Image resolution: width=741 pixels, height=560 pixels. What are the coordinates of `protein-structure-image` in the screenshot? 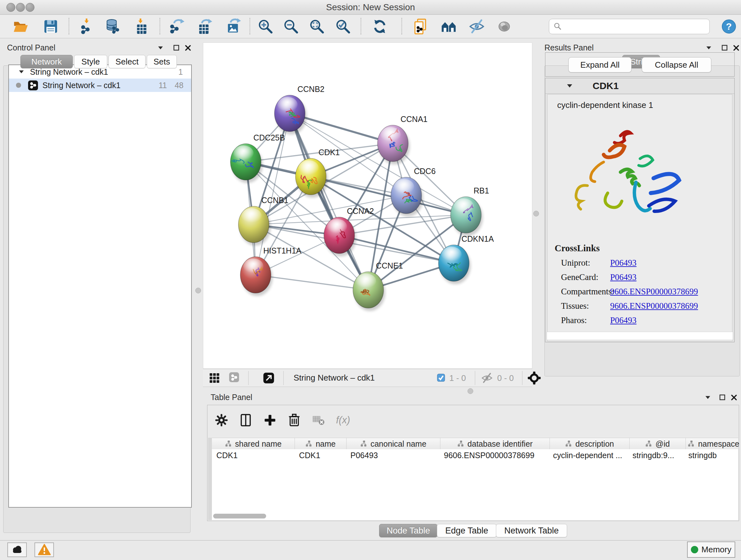 It's located at (630, 177).